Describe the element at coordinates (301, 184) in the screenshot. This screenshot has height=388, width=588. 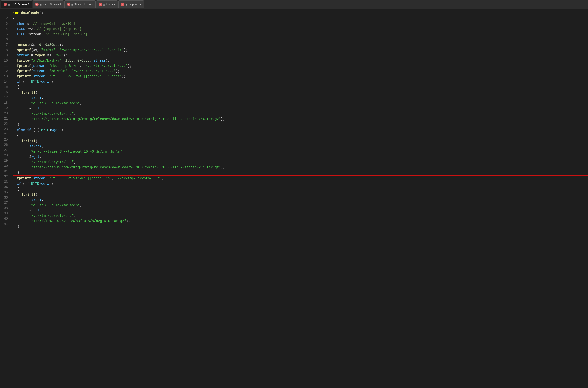
I see `code-line-33: if ( (_BYTE)curl )` at that location.